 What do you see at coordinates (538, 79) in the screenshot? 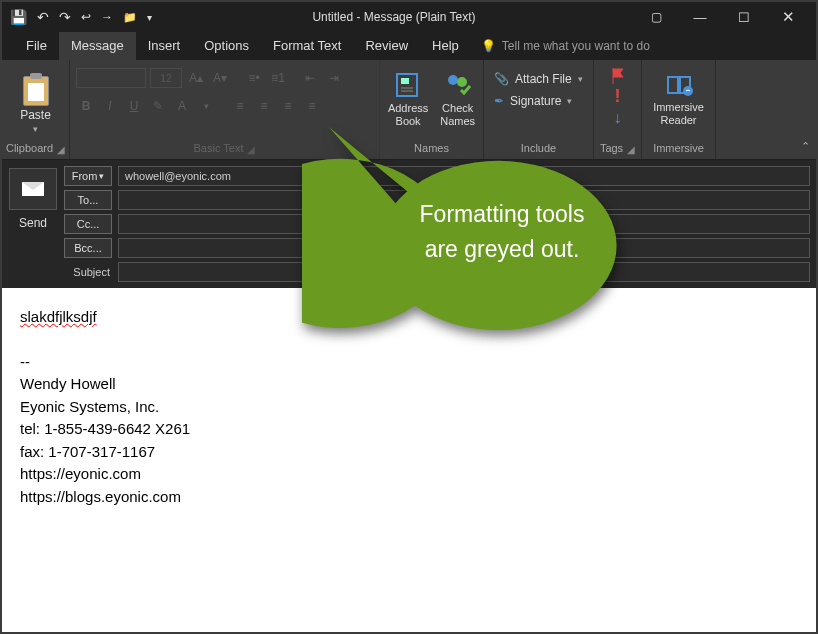
I see `attach-file-button: 📎 Attach File ▾` at bounding box center [538, 79].